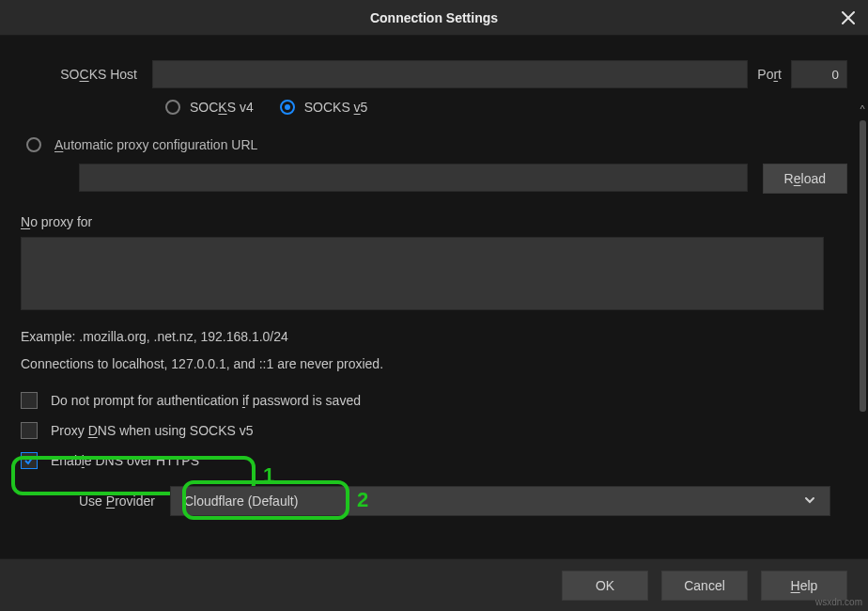 The image size is (868, 611). What do you see at coordinates (769, 74) in the screenshot?
I see `socks-port-label: Port` at bounding box center [769, 74].